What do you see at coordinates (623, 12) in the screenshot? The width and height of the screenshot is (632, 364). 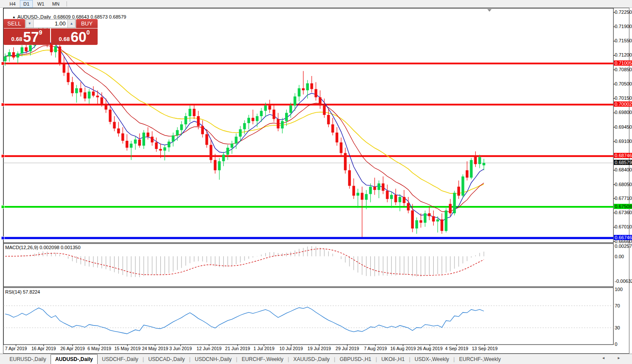 I see `price-axis-label: 0.72250` at bounding box center [623, 12].